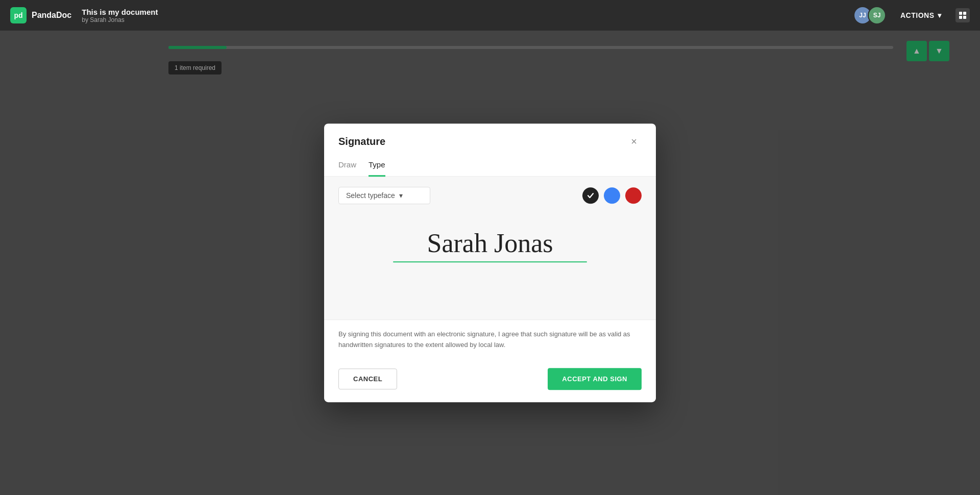  Describe the element at coordinates (877, 15) in the screenshot. I see `avatar-sj: SJ` at that location.